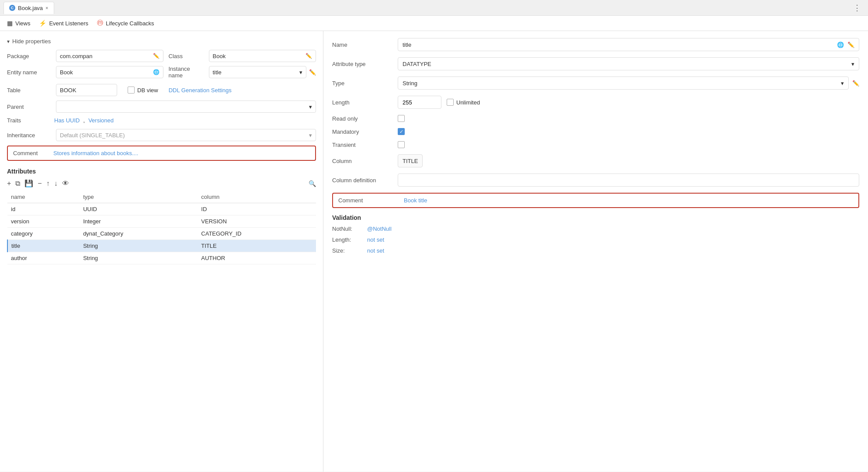 The image size is (868, 472). Describe the element at coordinates (29, 135) in the screenshot. I see `inheritance-label: Inheritance` at that location.